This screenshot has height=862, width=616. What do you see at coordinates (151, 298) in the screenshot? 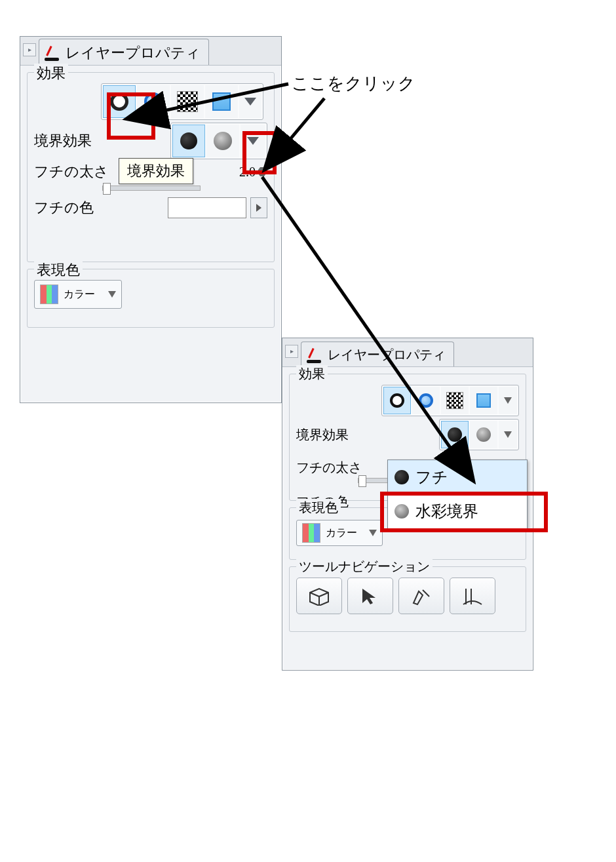
I see `group-expression-color: 表現色 カラー` at bounding box center [151, 298].